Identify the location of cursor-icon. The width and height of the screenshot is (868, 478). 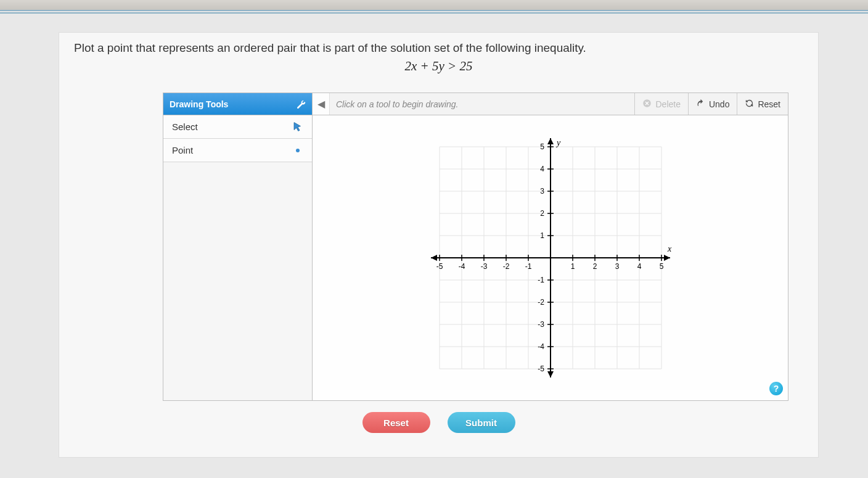
(298, 127).